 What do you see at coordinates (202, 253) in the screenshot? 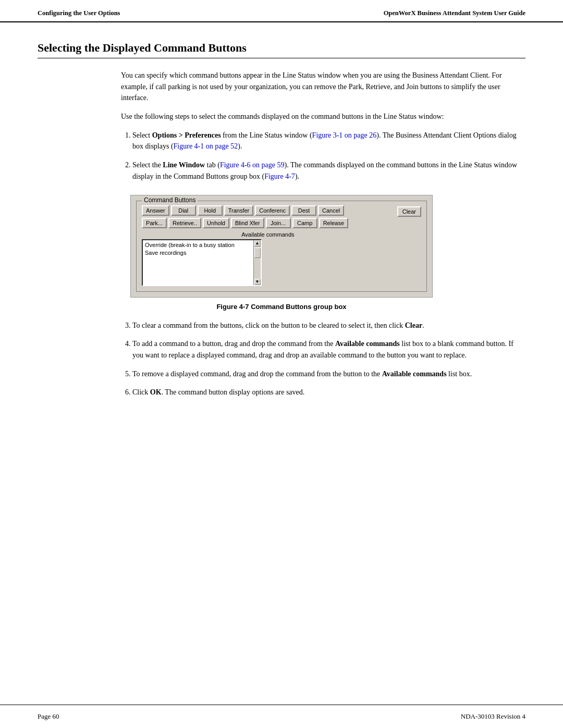
I see `listbox-item-2: Save recordings` at bounding box center [202, 253].